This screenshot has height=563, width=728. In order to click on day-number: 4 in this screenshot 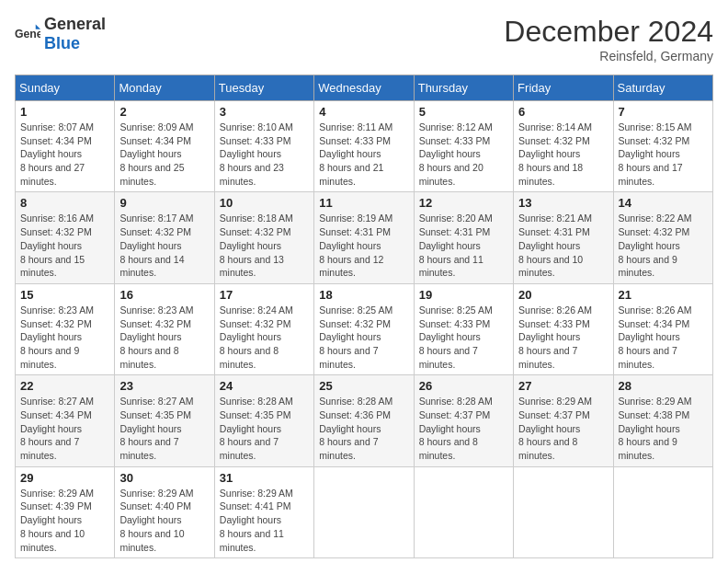, I will do `click(364, 112)`.